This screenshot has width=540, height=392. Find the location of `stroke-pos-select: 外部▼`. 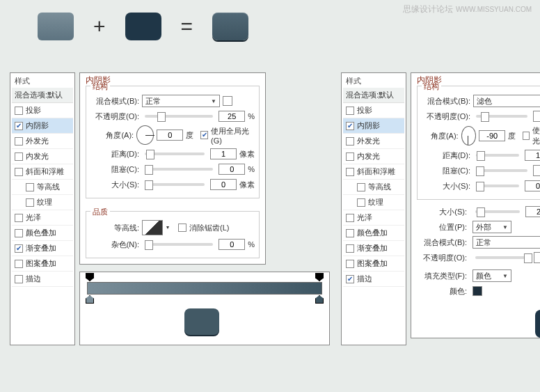

stroke-pos-select: 外部▼ is located at coordinates (492, 227).